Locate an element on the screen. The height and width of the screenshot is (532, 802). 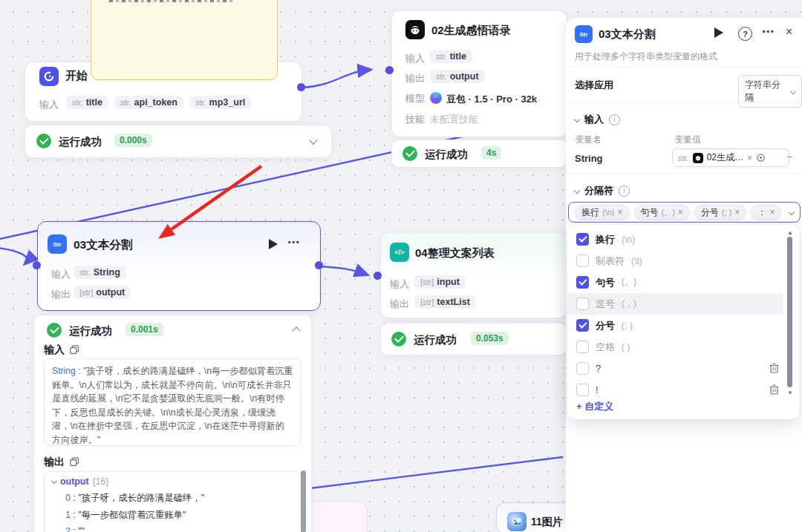
node-04-input-label: 输入 is located at coordinates (400, 284).